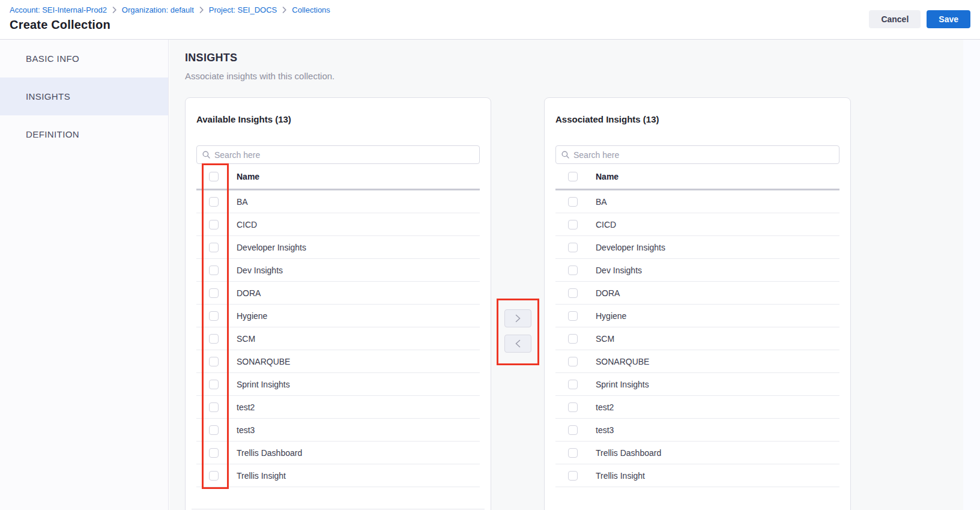 The image size is (980, 510). What do you see at coordinates (518, 344) in the screenshot?
I see `chevron-left-icon` at bounding box center [518, 344].